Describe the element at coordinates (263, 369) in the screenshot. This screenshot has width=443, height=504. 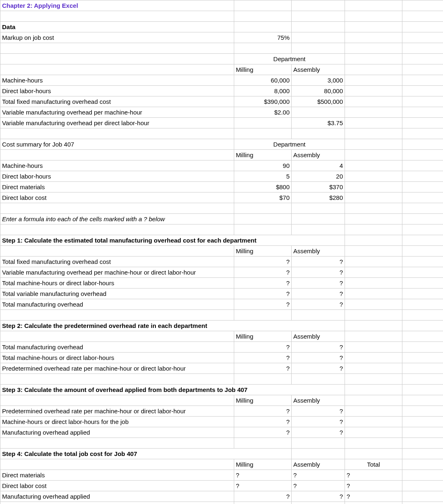
I see `s2-por-milling: ?` at that location.